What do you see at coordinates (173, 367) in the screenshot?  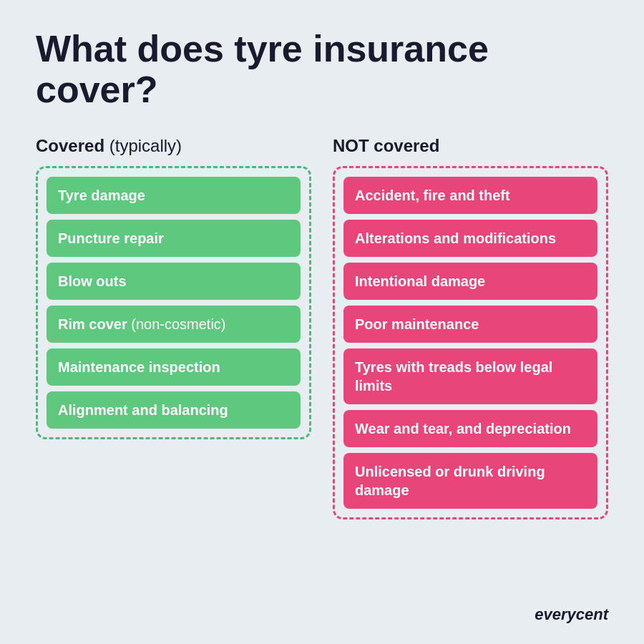 I see `covered-item-maintenance: Maintenance inspection` at bounding box center [173, 367].